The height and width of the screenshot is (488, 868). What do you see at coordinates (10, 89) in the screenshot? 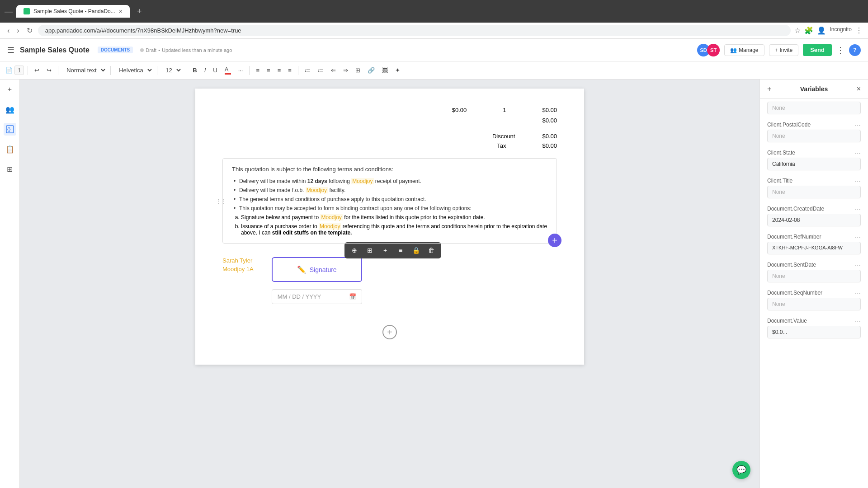
I see `sidebar-add-icon: +` at bounding box center [10, 89].